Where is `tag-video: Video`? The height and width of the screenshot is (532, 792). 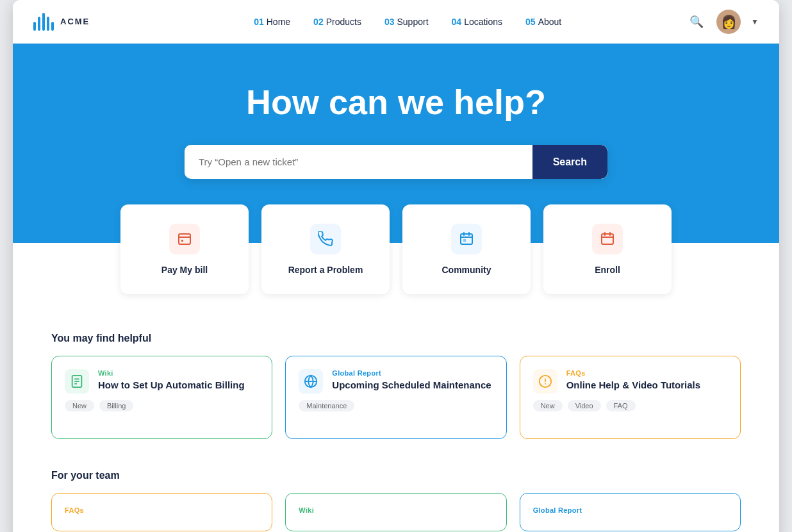
tag-video: Video is located at coordinates (584, 406).